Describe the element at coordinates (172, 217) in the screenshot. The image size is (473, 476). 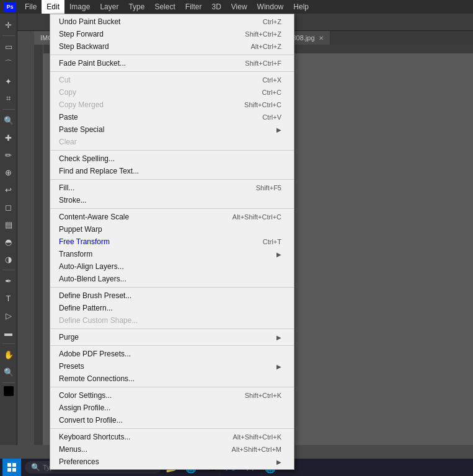
I see `menu-content-aware-scale: Content-Aware Scale Alt+Shift+Ctrl+C` at that location.